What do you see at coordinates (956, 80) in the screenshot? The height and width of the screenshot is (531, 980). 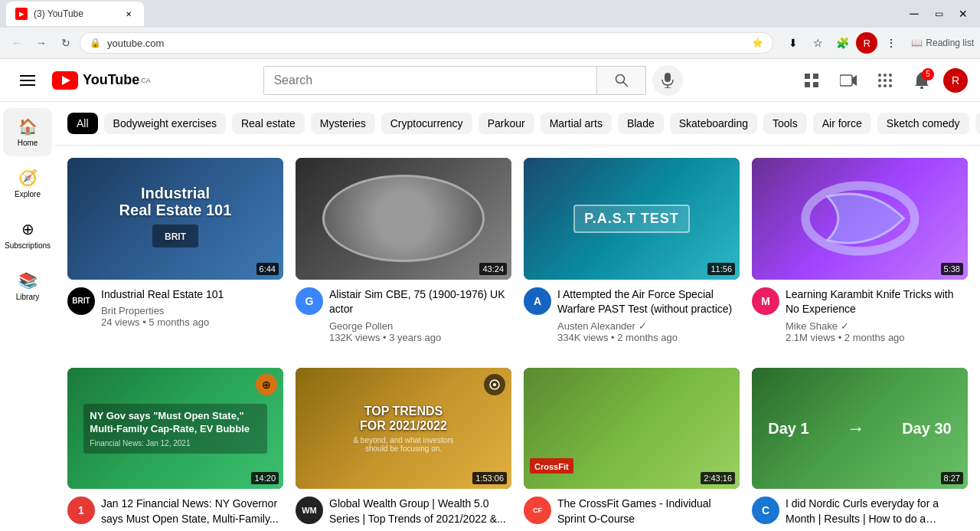 I see `user-avatar: R` at bounding box center [956, 80].